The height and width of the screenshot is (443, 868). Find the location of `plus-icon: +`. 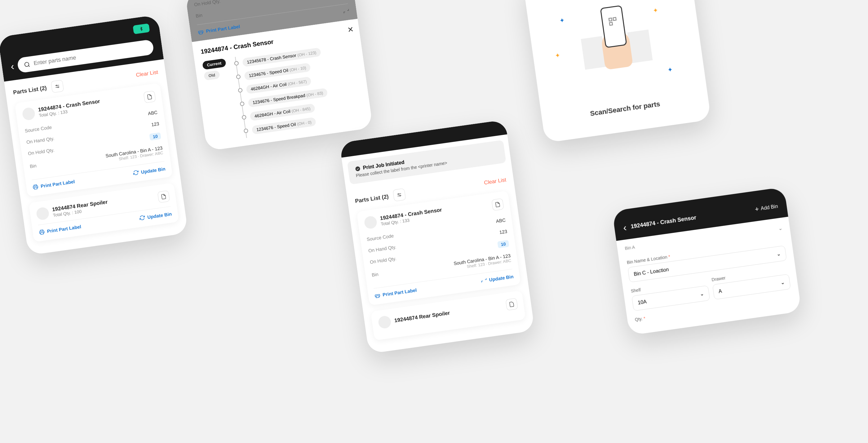

plus-icon: + is located at coordinates (757, 209).